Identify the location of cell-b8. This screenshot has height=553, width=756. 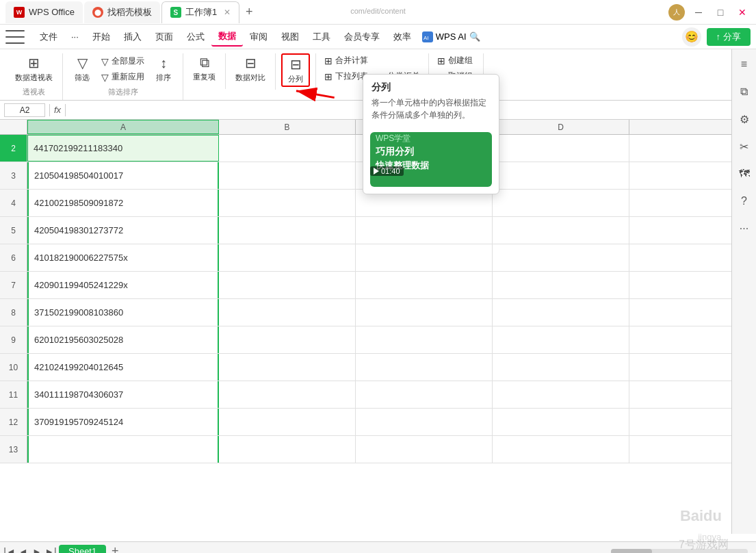
(287, 312).